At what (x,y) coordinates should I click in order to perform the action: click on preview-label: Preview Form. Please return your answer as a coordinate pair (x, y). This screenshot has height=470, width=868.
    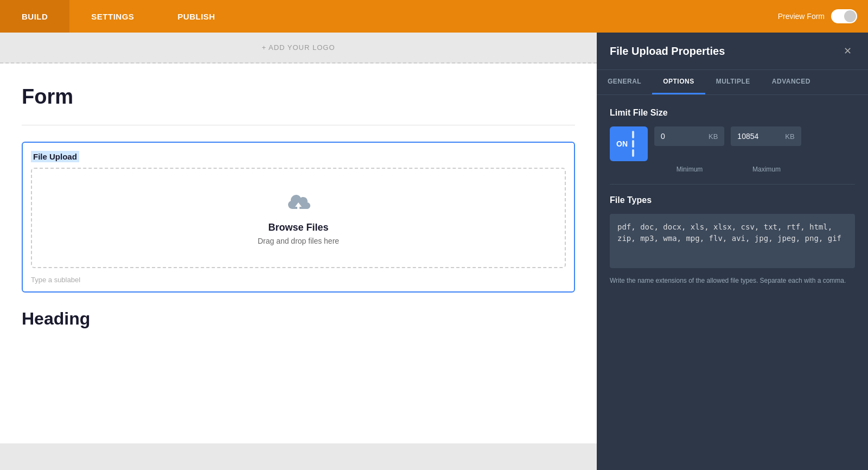
    Looking at the image, I should click on (801, 16).